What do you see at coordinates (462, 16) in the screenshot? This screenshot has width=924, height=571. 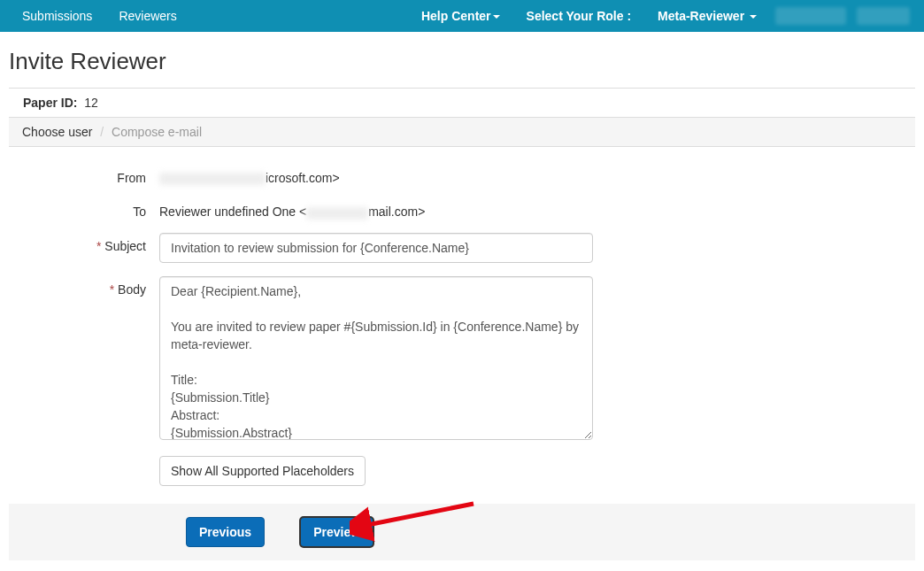 I see `top-navbar: Submissions Reviewers Help Center Select…` at bounding box center [462, 16].